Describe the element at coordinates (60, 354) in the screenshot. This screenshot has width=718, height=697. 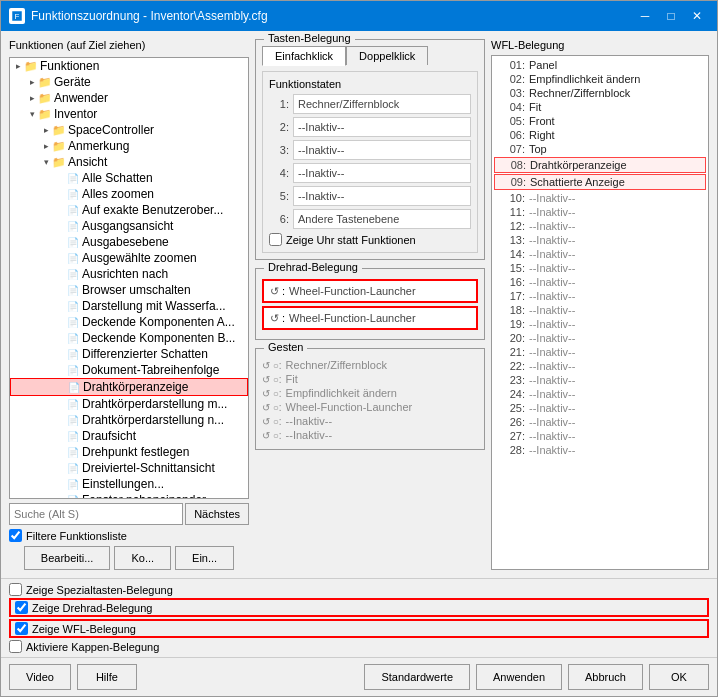
I see `expand-icon-differenzierter` at that location.